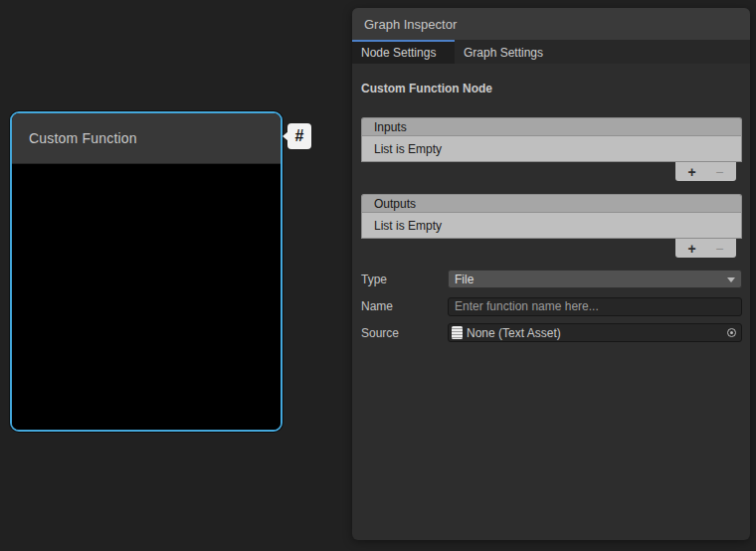 The image size is (756, 551). Describe the element at coordinates (551, 149) in the screenshot. I see `inputs-list-empty-row: List is Empty` at that location.